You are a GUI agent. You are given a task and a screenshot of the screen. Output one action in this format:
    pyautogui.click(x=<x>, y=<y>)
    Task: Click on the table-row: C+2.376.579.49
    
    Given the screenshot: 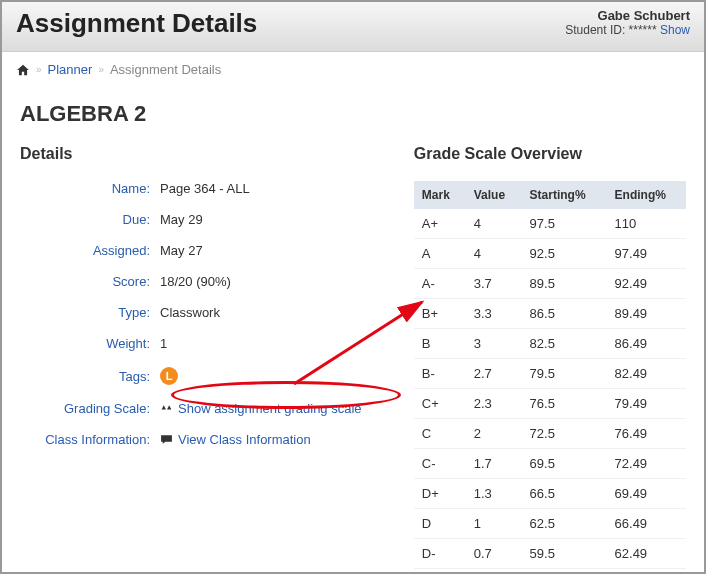 What is the action you would take?
    pyautogui.click(x=550, y=404)
    